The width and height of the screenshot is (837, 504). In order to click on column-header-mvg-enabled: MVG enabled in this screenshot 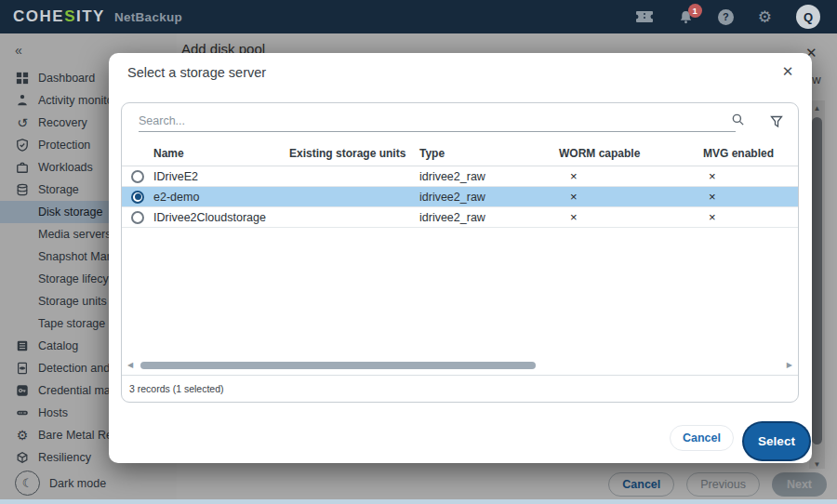, I will do `click(751, 153)`.